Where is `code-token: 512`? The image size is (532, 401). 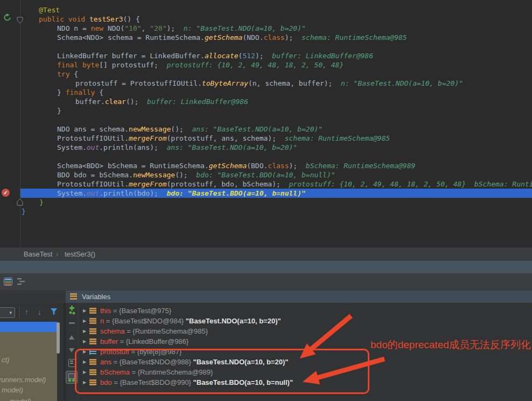
code-token: 512 is located at coordinates (249, 56).